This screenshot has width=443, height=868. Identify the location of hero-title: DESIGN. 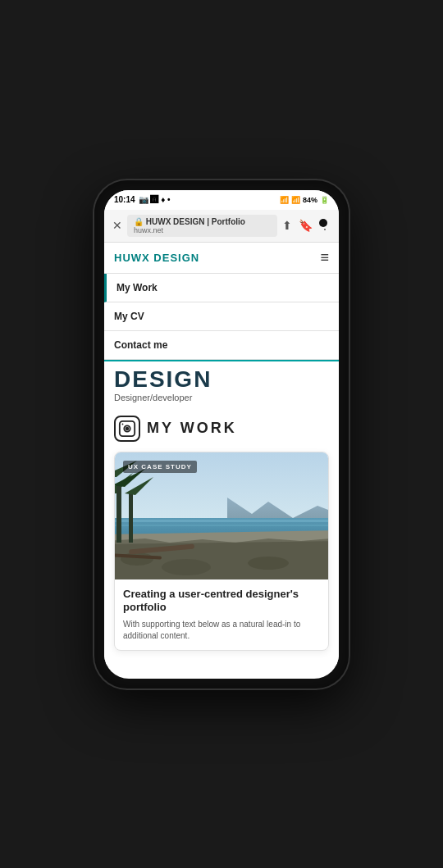
(222, 379).